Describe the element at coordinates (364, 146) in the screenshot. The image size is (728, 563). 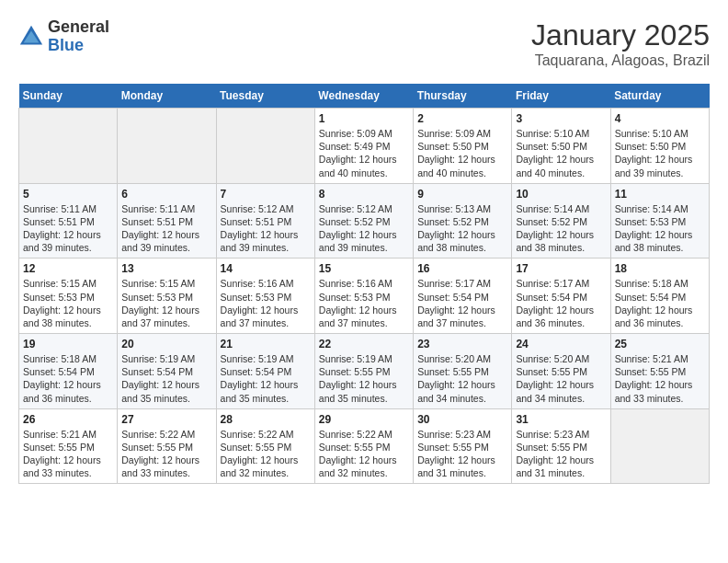
I see `calendar-day-cell: 1Sunrise: 5:09 AMSunset: 5:49 PMDaylight…` at that location.